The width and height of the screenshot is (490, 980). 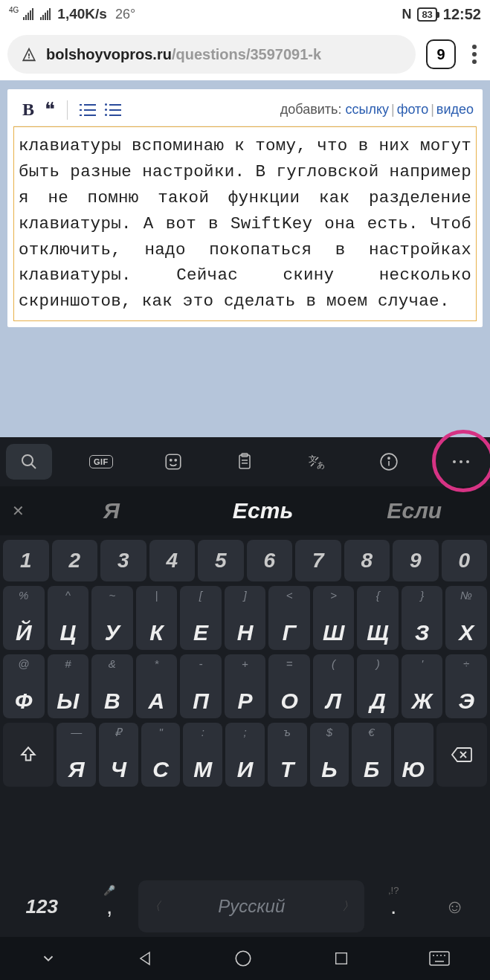 What do you see at coordinates (406, 15) in the screenshot?
I see `nfc-icon: N` at bounding box center [406, 15].